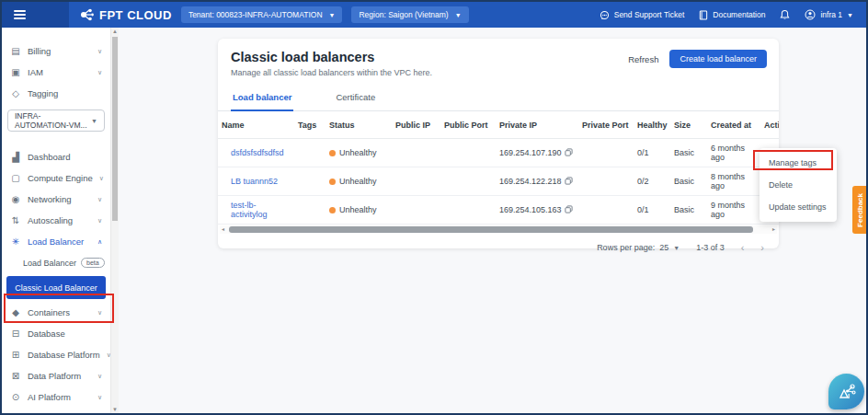 The image size is (868, 415). Describe the element at coordinates (359, 125) in the screenshot. I see `table-column-header: Status` at that location.